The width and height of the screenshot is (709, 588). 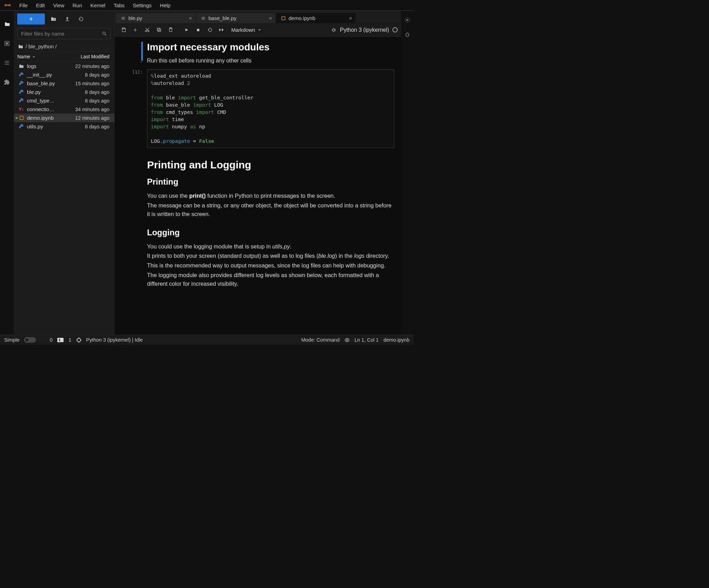 I want to click on file-browser: + / ble_python / Name Last Modified, so click(x=64, y=173).